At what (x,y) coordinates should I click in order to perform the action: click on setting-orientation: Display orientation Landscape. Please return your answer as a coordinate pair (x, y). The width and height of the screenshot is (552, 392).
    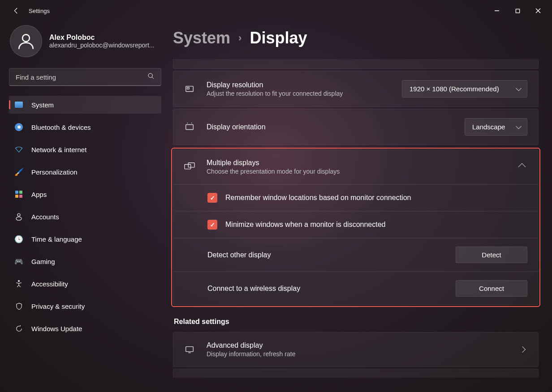
    Looking at the image, I should click on (356, 127).